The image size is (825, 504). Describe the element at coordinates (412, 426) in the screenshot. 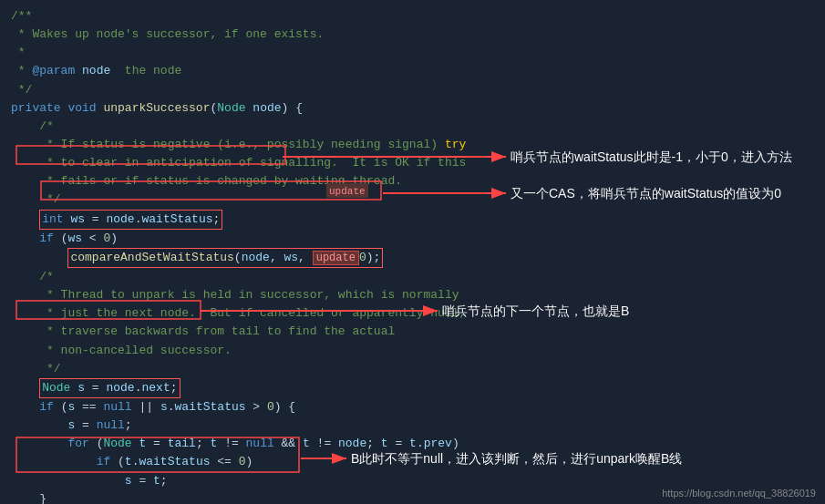

I see `code-line: s = null;` at that location.